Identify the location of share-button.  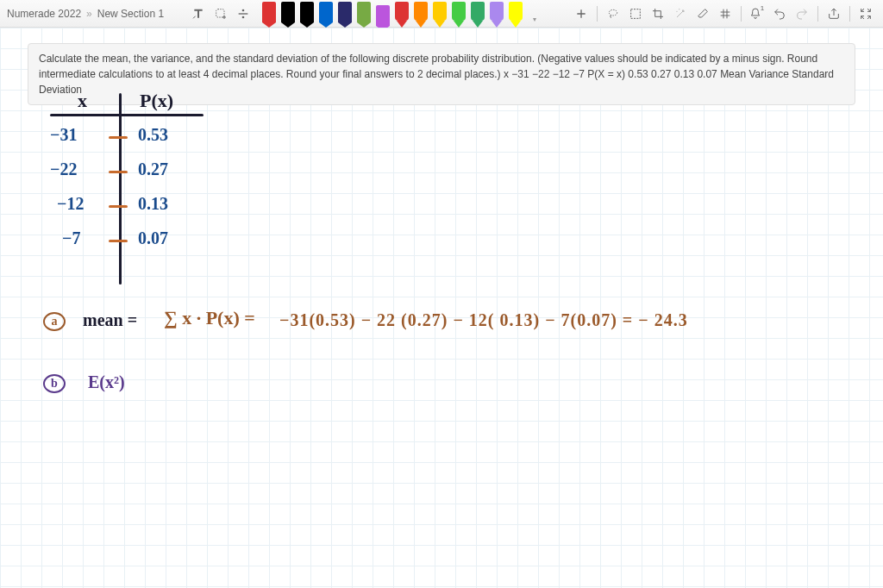
(834, 14).